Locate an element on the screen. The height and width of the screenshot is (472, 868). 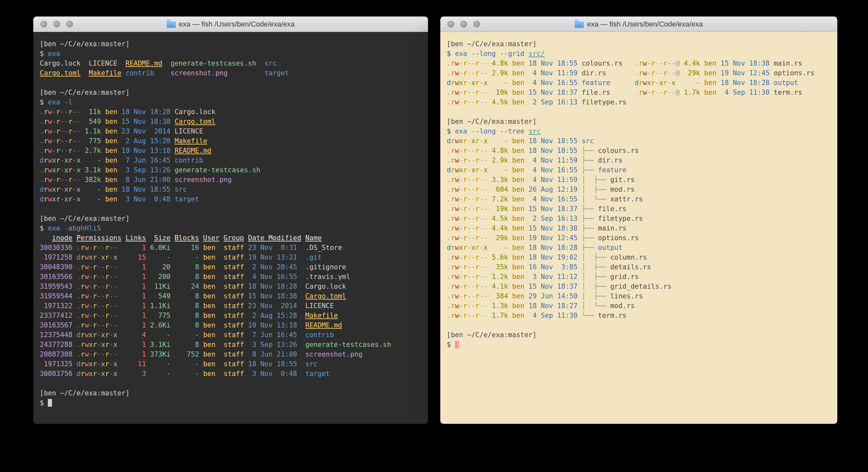
terminal-text: 1971258 is located at coordinates (56, 258).